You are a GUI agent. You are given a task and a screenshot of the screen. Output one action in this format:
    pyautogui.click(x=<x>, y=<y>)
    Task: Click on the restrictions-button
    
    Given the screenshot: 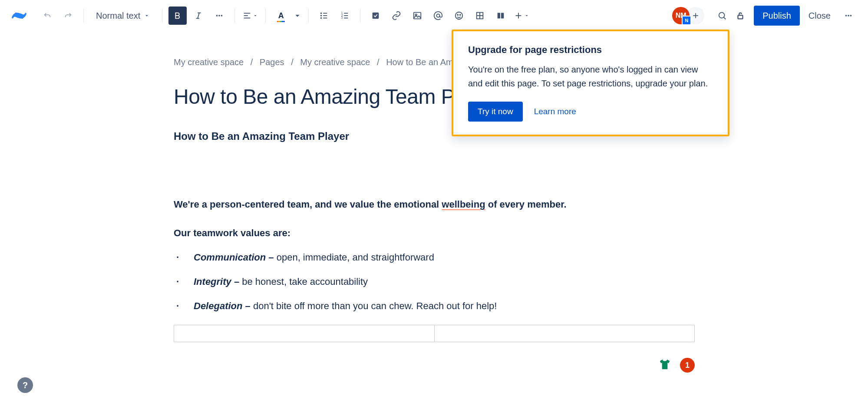 What is the action you would take?
    pyautogui.click(x=740, y=16)
    